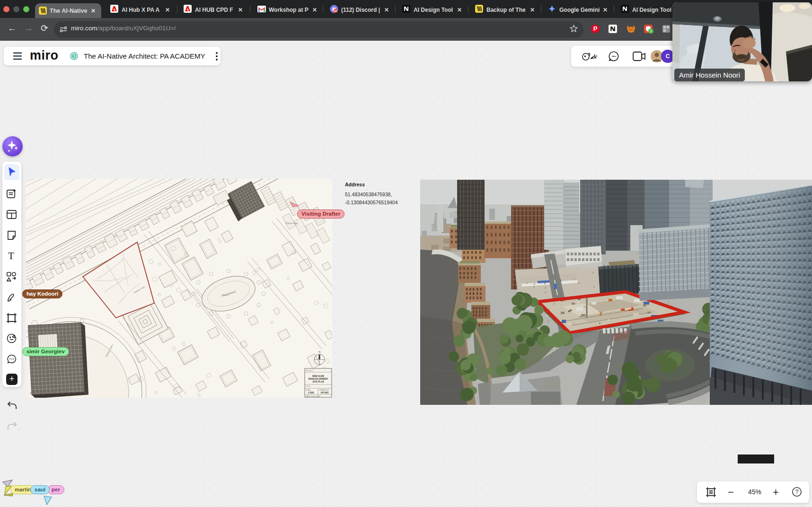 This screenshot has height=507, width=812. I want to click on svg-text: N, so click(319, 352).